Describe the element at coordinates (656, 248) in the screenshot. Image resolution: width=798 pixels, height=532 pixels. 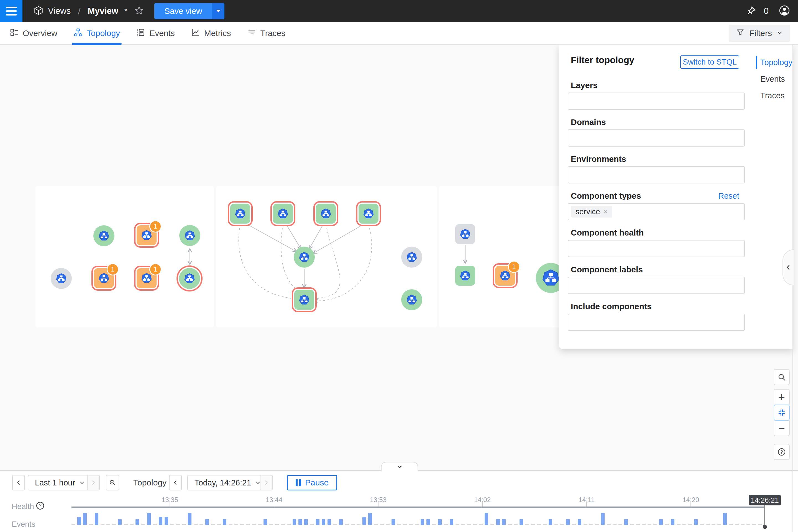
I see `field-input-component-health` at that location.